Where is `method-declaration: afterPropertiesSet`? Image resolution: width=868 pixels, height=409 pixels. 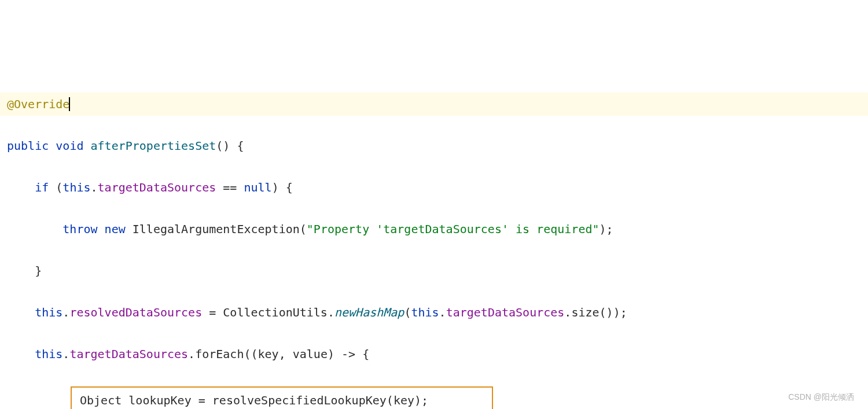 method-declaration: afterPropertiesSet is located at coordinates (154, 146).